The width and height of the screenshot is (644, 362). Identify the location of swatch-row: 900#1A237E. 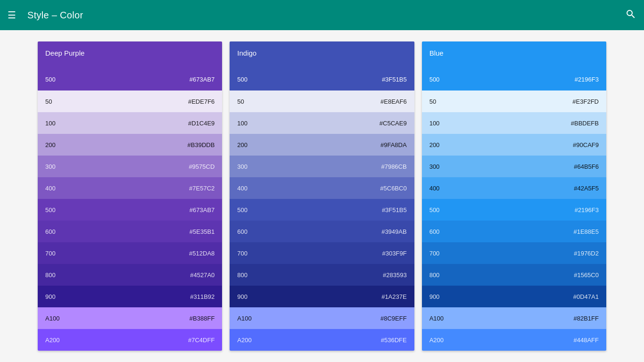
(322, 296).